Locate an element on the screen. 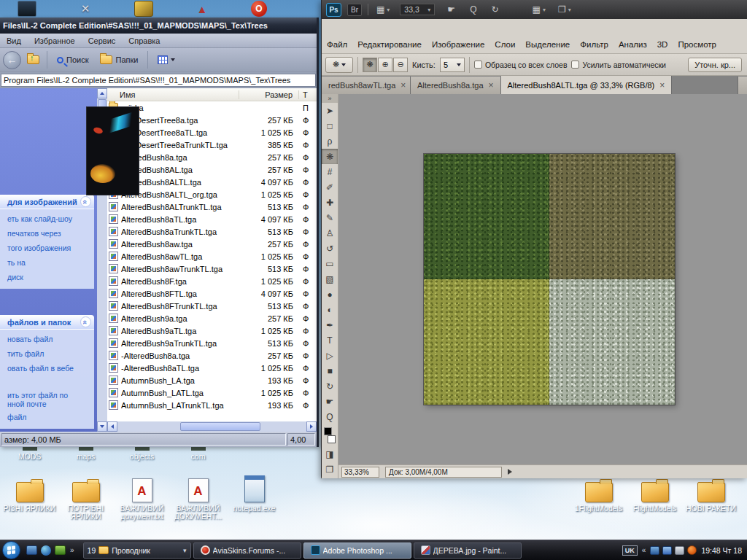  auto-enhance-checkbox: Усилить автоматически is located at coordinates (619, 65).